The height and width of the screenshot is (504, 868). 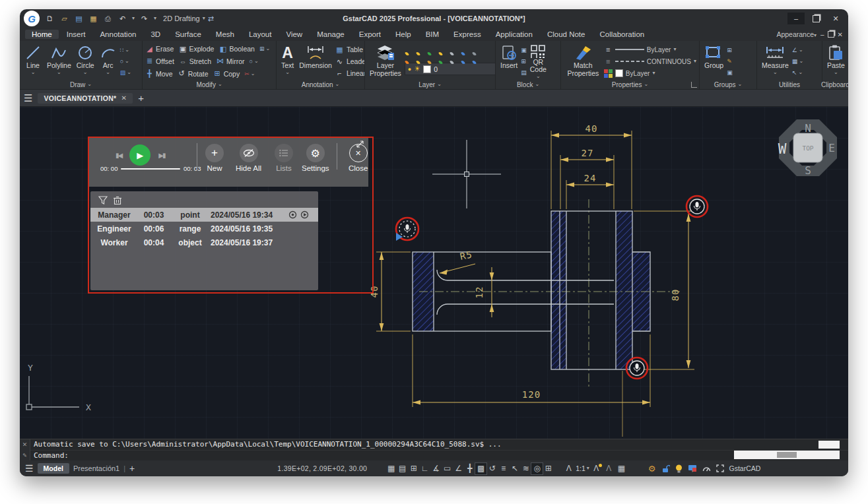 I want to click on file-tabs-menu-icon: ☰, so click(x=28, y=98).